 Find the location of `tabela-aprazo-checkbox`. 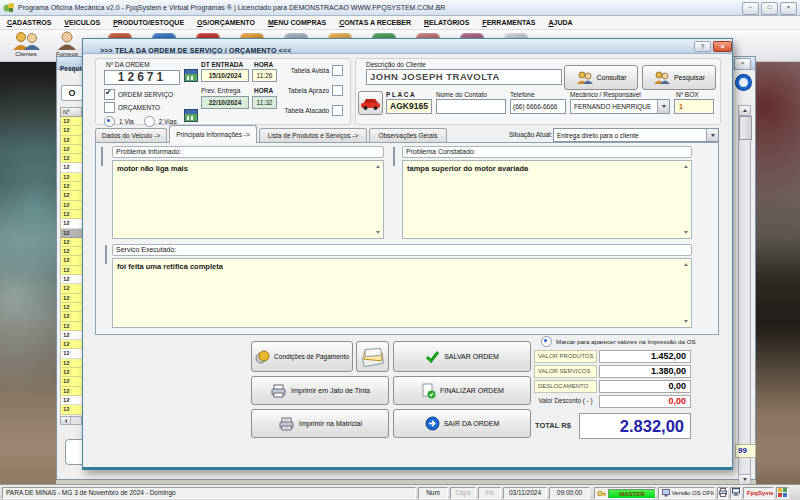

tabela-aprazo-checkbox is located at coordinates (338, 90).